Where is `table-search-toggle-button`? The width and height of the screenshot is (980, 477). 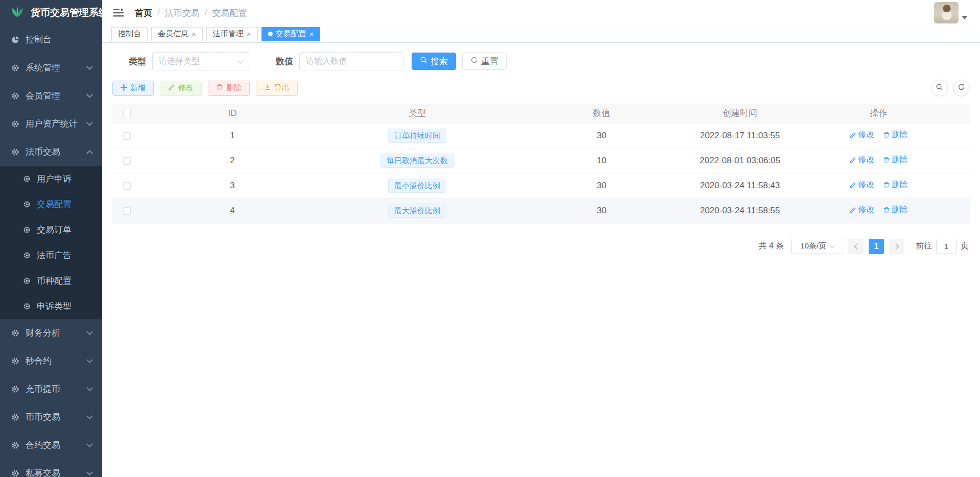 table-search-toggle-button is located at coordinates (940, 88).